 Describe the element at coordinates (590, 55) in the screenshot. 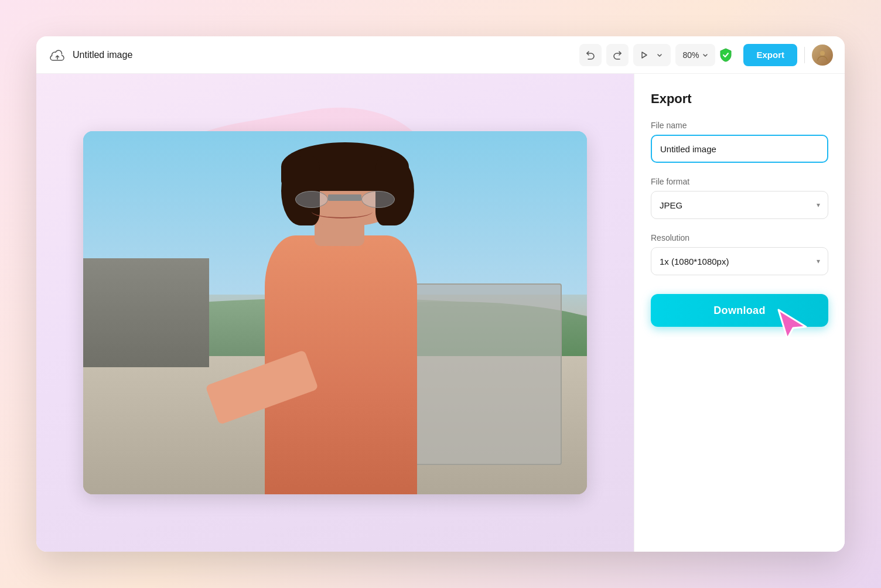

I see `undo-button` at that location.